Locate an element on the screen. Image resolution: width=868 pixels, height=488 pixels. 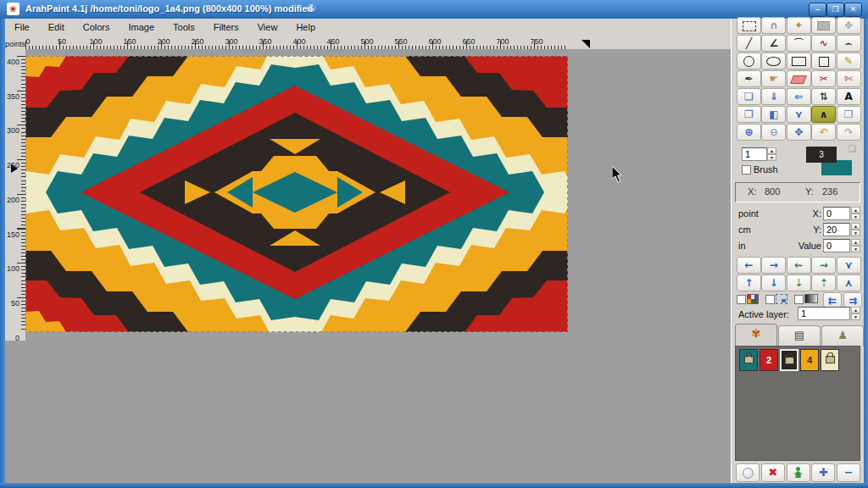
move-shift-down-button: ↓ is located at coordinates (773, 283).